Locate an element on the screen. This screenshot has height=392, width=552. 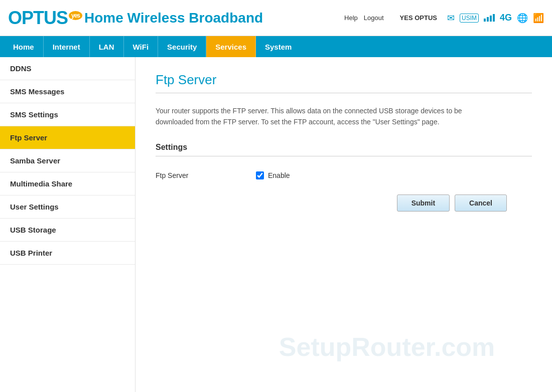
header: OPTUSyes Home Wireless Broadband Help Lo… is located at coordinates (276, 18).